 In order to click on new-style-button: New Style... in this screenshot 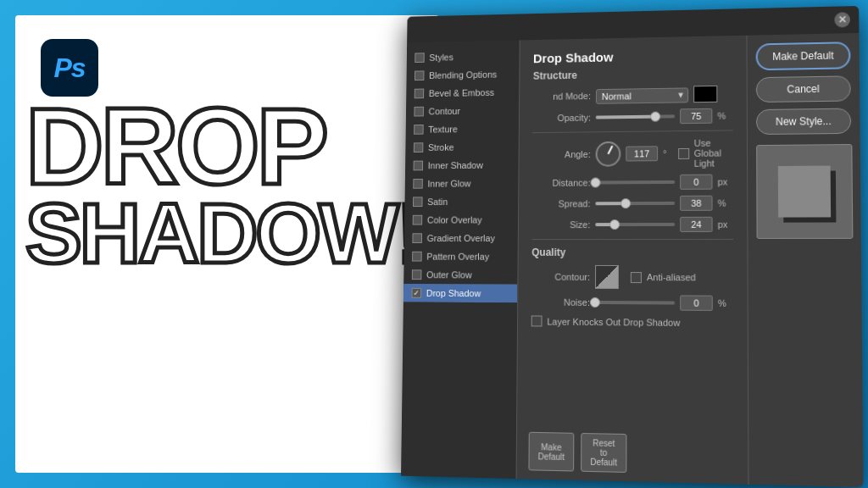, I will do `click(804, 122)`.